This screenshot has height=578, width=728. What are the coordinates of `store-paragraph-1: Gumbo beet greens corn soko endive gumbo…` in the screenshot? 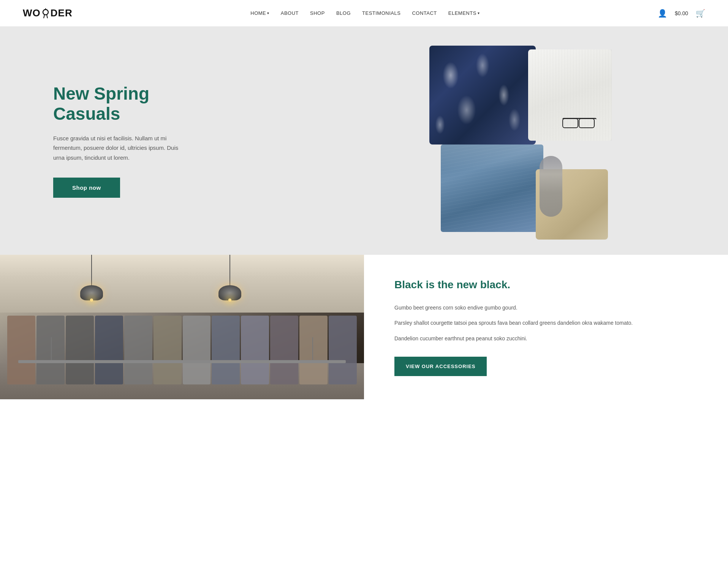 It's located at (546, 308).